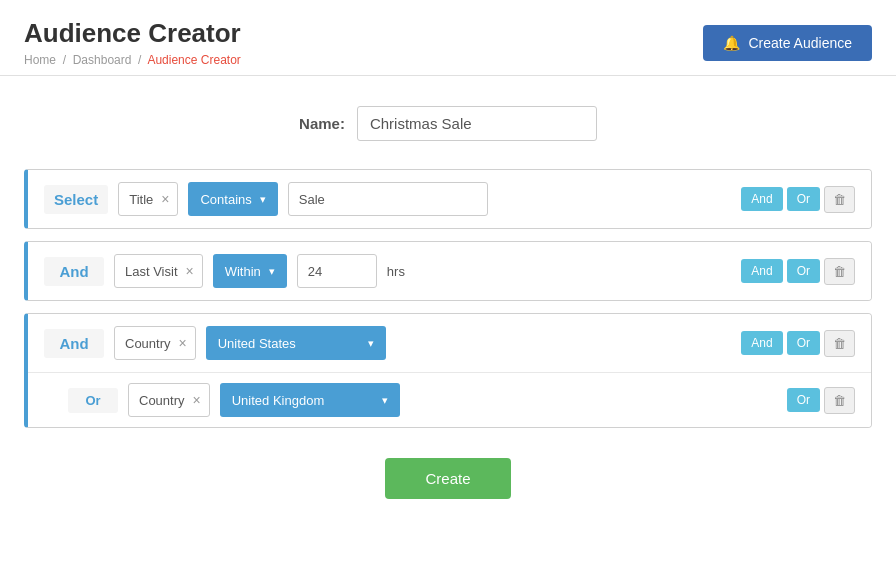 The width and height of the screenshot is (896, 569). I want to click on breadcrumb-dashboard: Dashboard, so click(102, 60).